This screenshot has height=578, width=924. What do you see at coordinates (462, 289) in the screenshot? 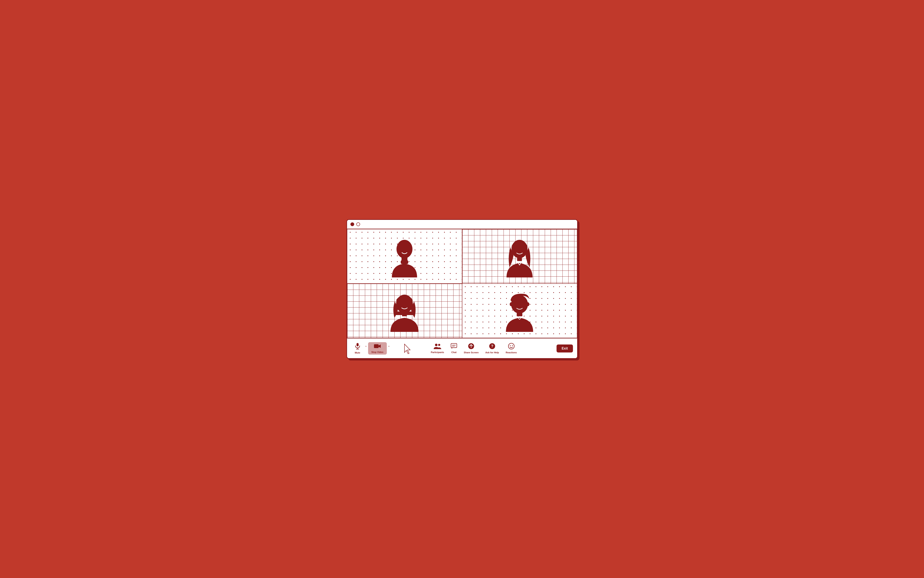
I see `app-window: Mute ⌃ Stop Video ⌃` at bounding box center [462, 289].